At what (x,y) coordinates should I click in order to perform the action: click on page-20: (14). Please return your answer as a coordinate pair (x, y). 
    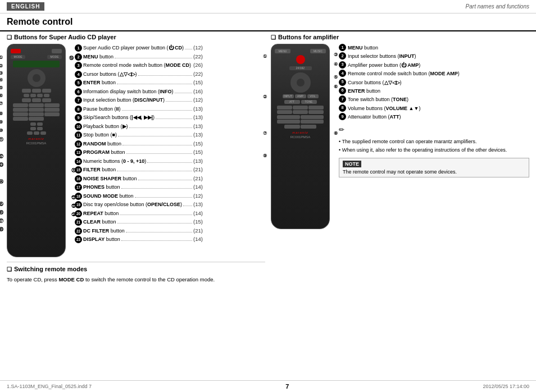
    Looking at the image, I should click on (198, 213).